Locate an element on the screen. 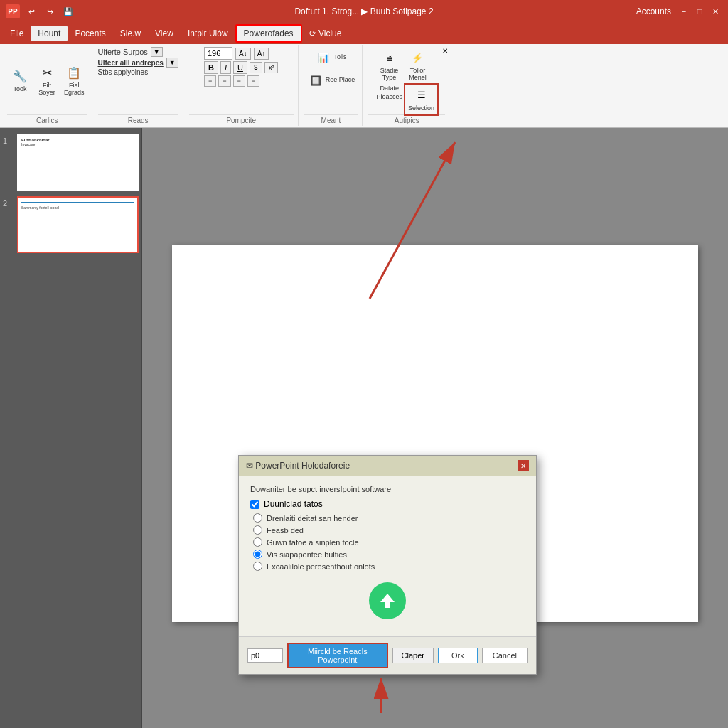 The width and height of the screenshot is (728, 728). ulferte-dropdown: ▼ is located at coordinates (156, 52).